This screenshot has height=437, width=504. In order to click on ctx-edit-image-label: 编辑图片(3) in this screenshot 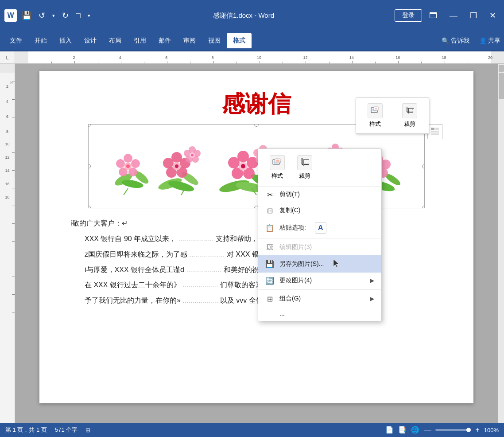, I will do `click(296, 247)`.